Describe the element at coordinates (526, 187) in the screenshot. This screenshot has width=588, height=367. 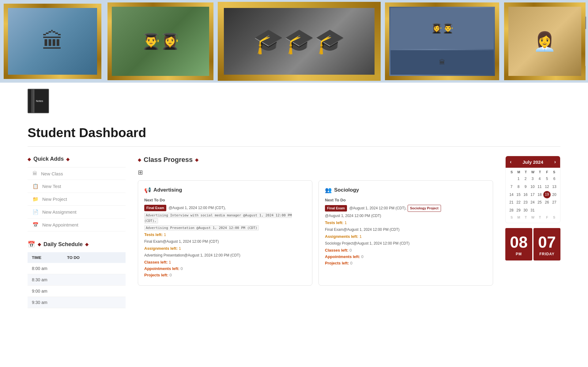
I see `cal-cell-9: 9` at that location.